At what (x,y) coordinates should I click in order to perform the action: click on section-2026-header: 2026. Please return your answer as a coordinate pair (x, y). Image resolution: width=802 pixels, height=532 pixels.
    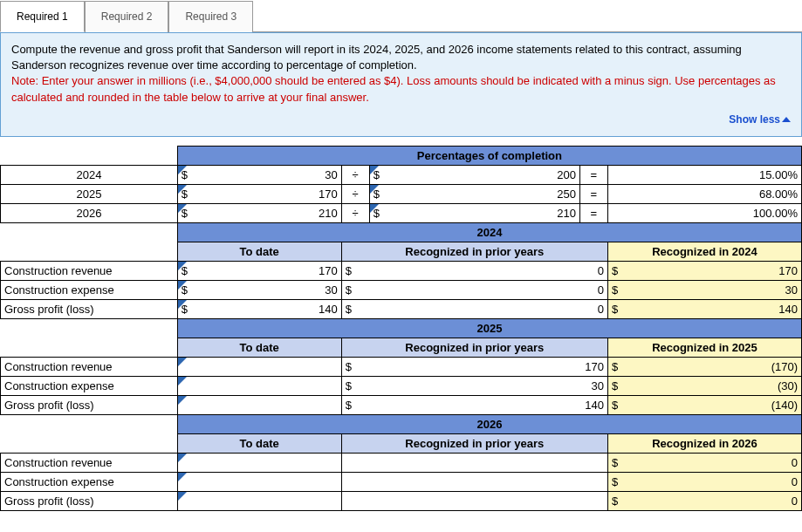
    Looking at the image, I should click on (489, 424).